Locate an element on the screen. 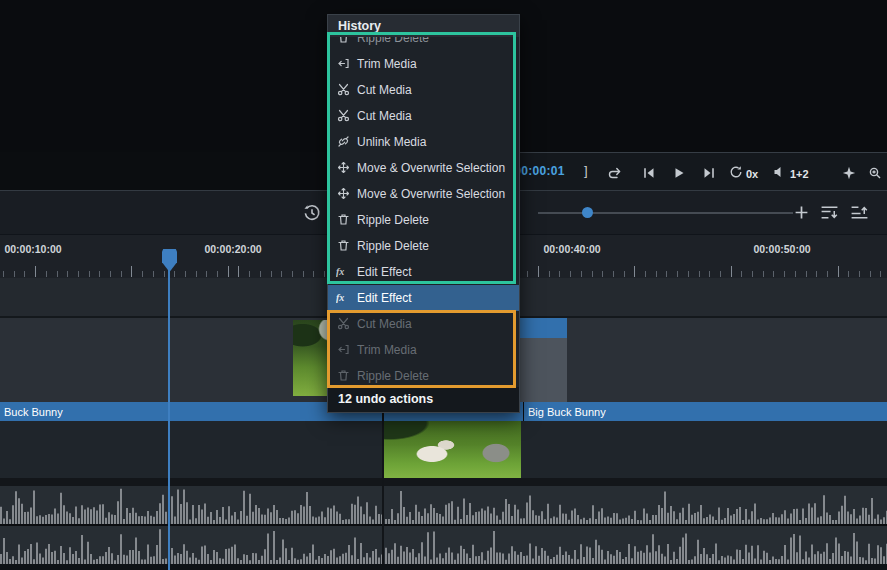 The width and height of the screenshot is (887, 570). ruler-timecode-label: 00:00:50:00 is located at coordinates (782, 249).